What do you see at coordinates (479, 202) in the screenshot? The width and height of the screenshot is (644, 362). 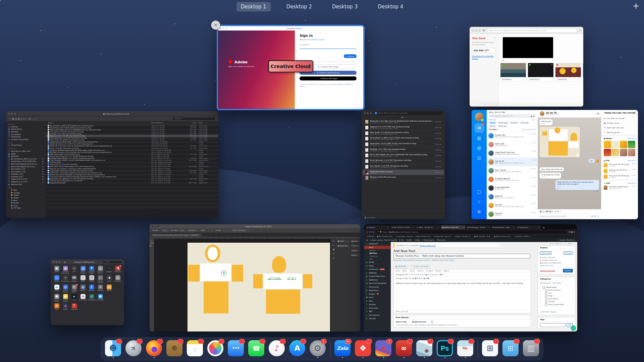 I see `rail-bottom-icon: ☆` at bounding box center [479, 202].